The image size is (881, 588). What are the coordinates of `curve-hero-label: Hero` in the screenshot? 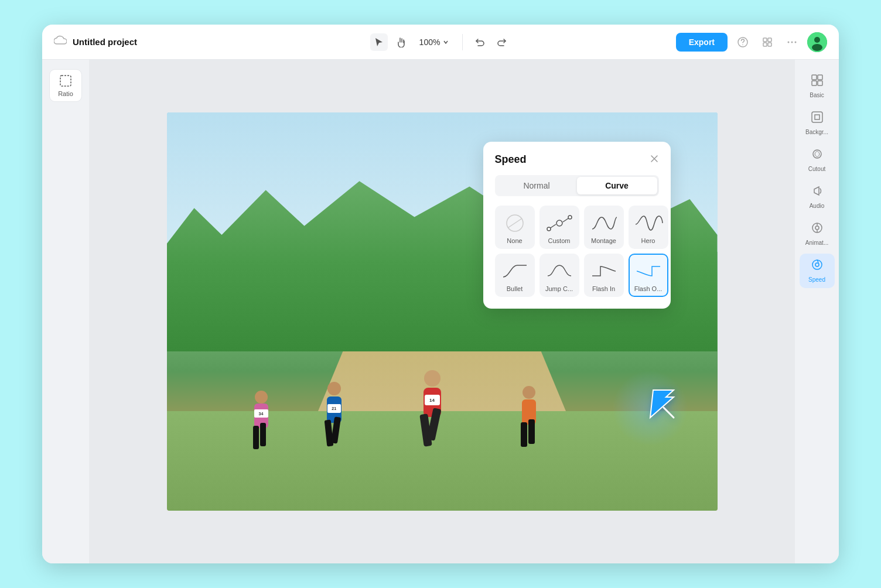 It's located at (648, 241).